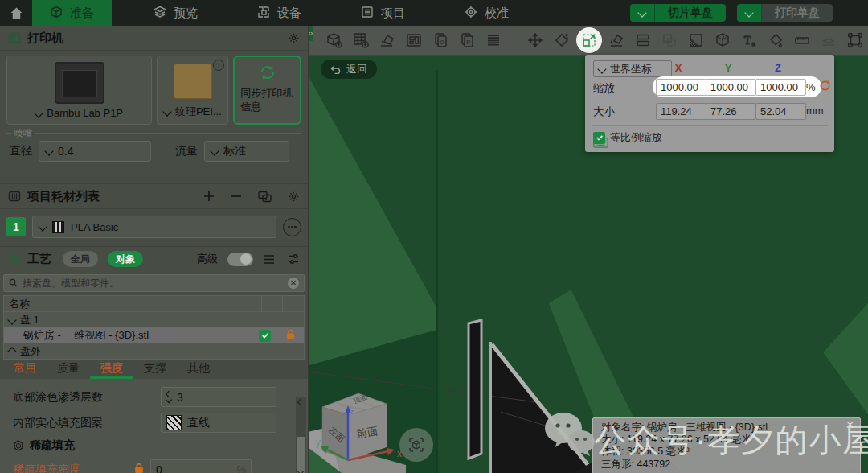  Describe the element at coordinates (731, 13) in the screenshot. I see `topbar-actions: 切片单盘 打印单盘` at that location.